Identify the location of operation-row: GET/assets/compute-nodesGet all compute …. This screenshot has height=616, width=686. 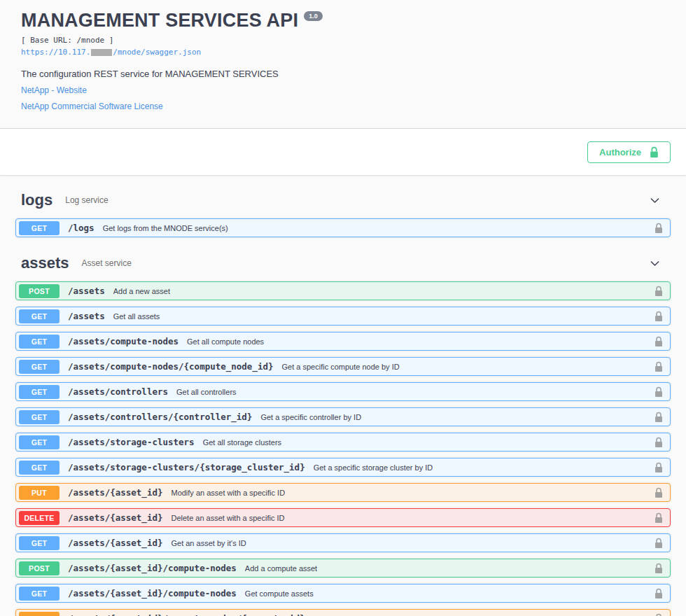
(343, 342).